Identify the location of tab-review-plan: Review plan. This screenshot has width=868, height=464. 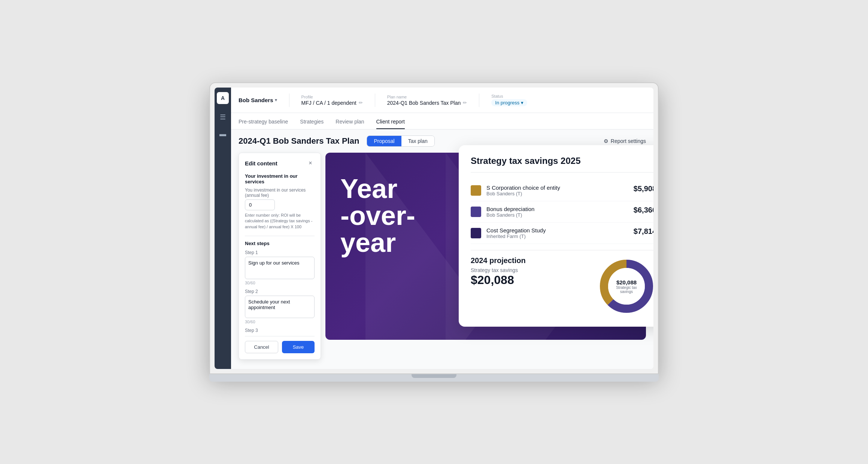
(350, 124).